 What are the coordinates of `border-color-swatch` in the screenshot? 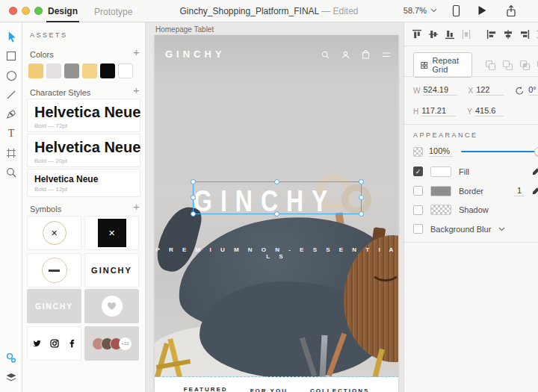 It's located at (441, 191).